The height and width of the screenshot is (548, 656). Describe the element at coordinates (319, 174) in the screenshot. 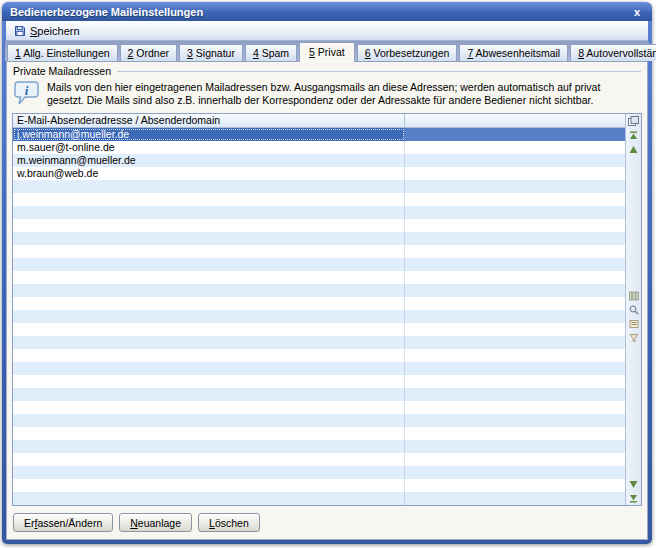

I see `table-row: w.braun@web.de` at that location.